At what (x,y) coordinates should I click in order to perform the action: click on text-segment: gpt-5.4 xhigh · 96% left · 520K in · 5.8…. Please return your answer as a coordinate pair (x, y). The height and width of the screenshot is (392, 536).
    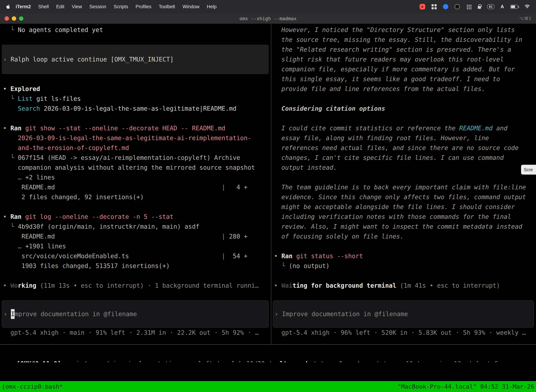
    Looking at the image, I should click on (400, 333).